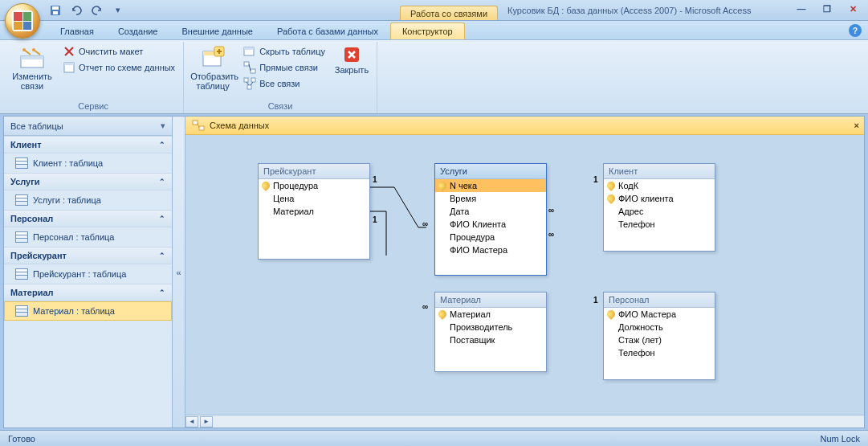  Describe the element at coordinates (491, 332) in the screenshot. I see `entity-Материал: МатериалМатериалПроизводительПоставщик` at that location.